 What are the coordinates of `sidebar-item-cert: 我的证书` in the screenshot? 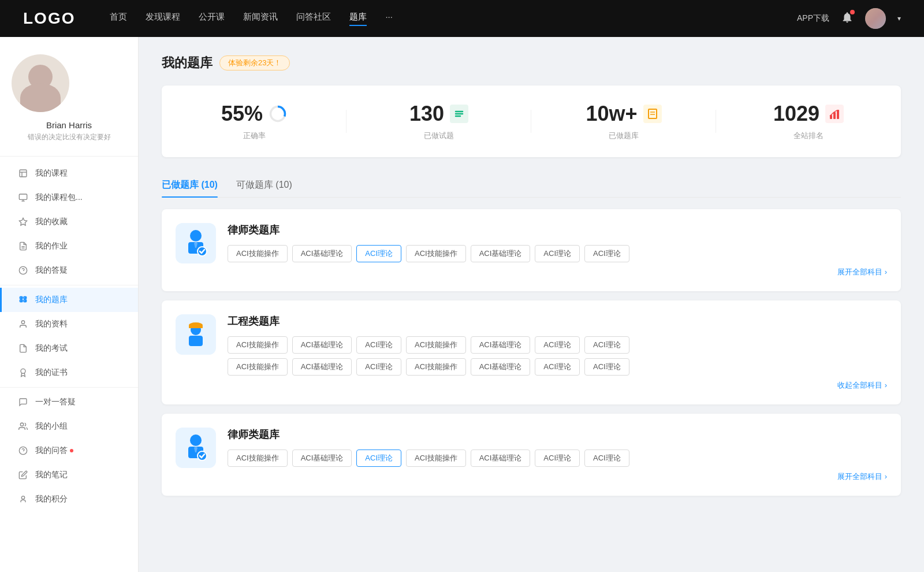 It's located at (69, 373).